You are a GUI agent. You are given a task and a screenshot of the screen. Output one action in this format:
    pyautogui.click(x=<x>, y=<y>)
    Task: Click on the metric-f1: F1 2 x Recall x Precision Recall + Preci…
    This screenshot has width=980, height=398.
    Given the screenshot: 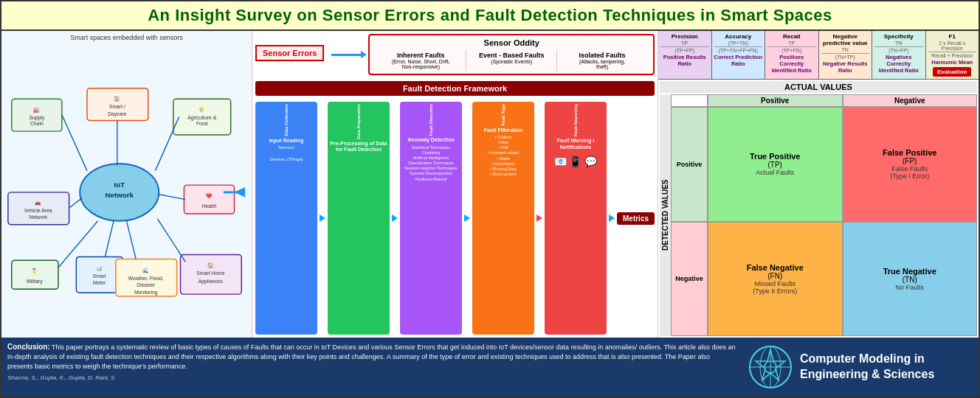 What is the action you would take?
    pyautogui.click(x=953, y=55)
    